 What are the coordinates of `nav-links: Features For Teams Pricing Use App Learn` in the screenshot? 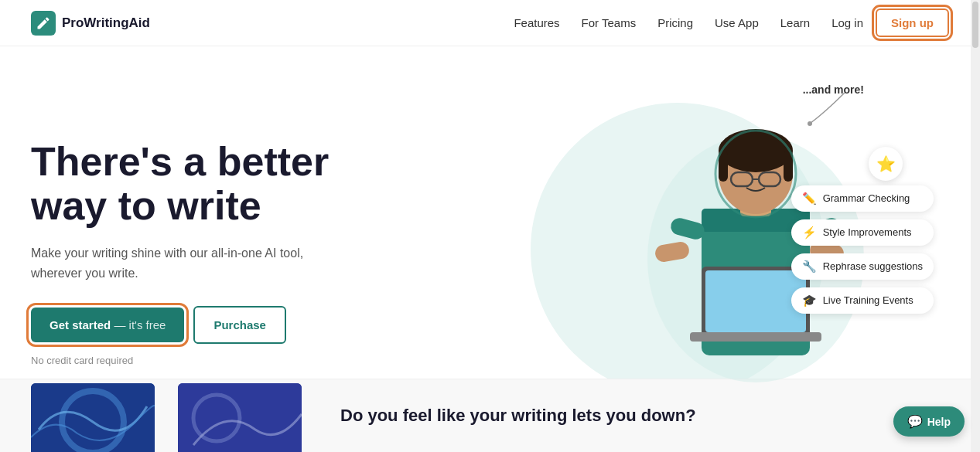 It's located at (662, 23).